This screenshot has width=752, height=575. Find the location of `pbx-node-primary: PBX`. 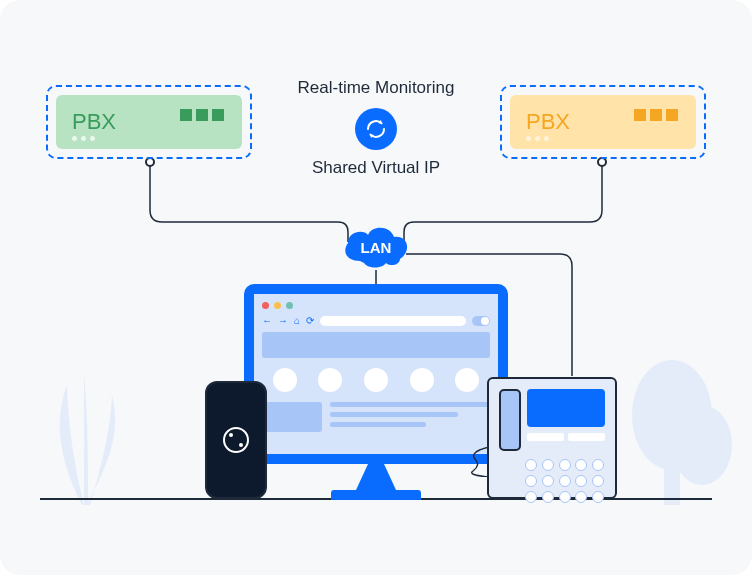

pbx-node-primary: PBX is located at coordinates (149, 122).